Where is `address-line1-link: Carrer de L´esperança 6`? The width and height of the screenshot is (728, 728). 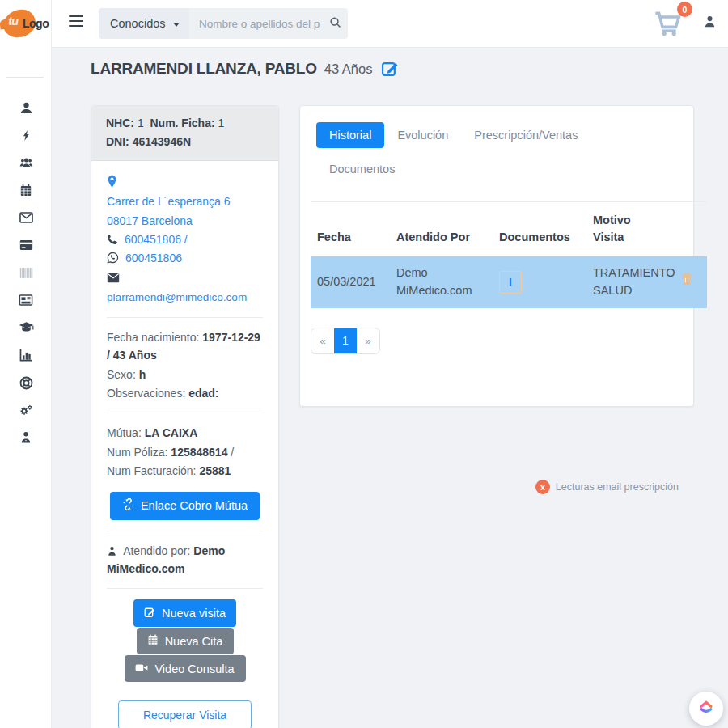 address-line1-link: Carrer de L´esperança 6 is located at coordinates (168, 201).